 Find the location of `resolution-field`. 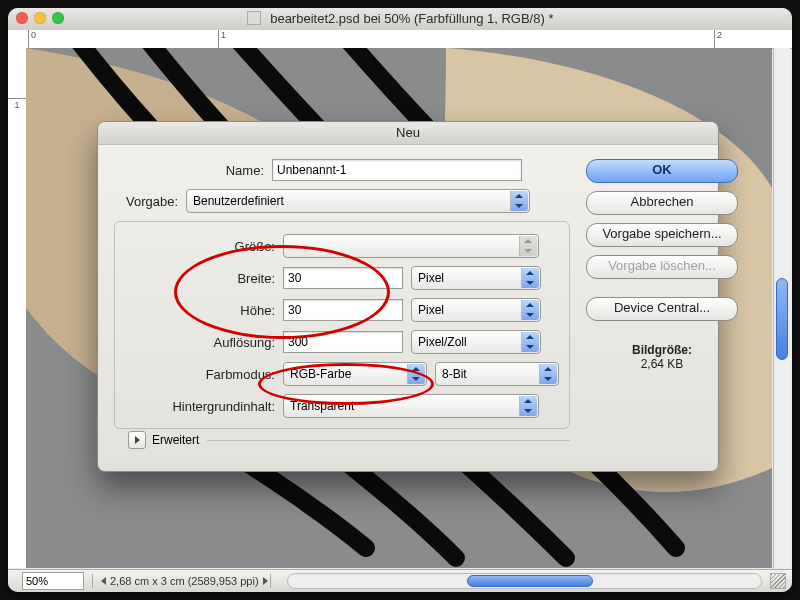

resolution-field is located at coordinates (343, 342).